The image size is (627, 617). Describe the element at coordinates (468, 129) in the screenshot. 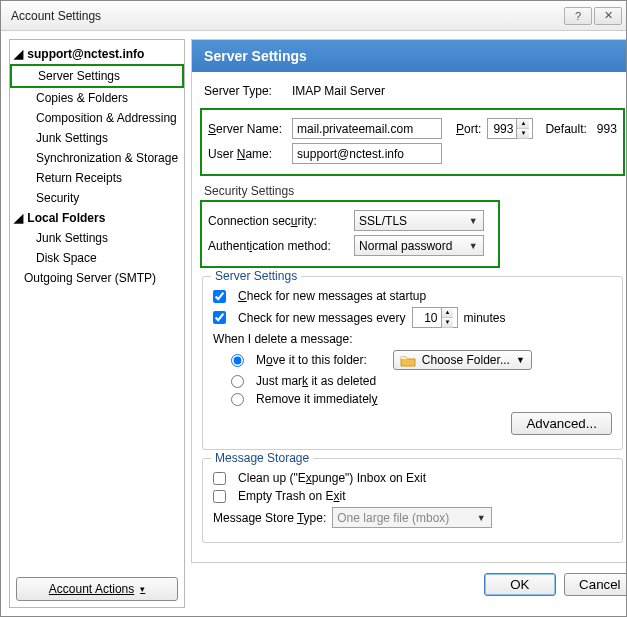

I see `port-label: Port:` at that location.